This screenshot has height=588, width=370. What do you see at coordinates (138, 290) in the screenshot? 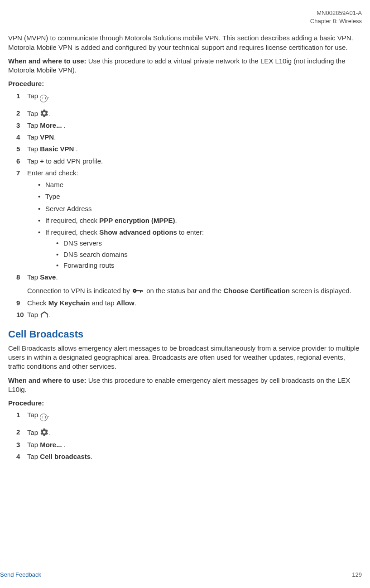
I see `key-icon` at bounding box center [138, 290].